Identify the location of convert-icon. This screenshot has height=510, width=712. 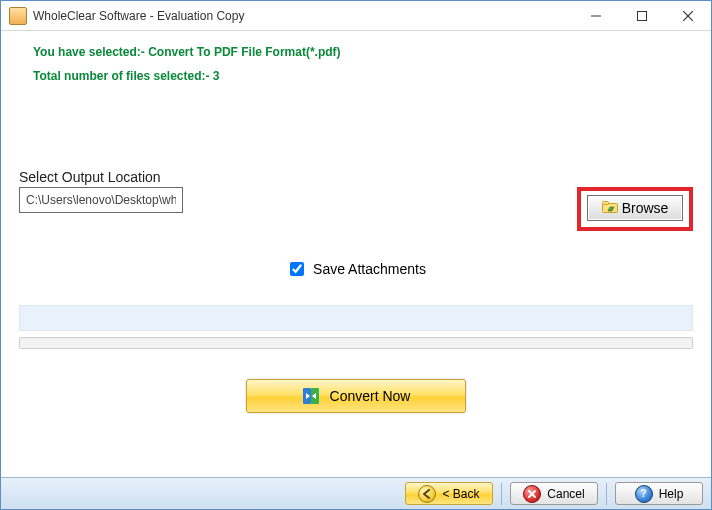
(311, 396).